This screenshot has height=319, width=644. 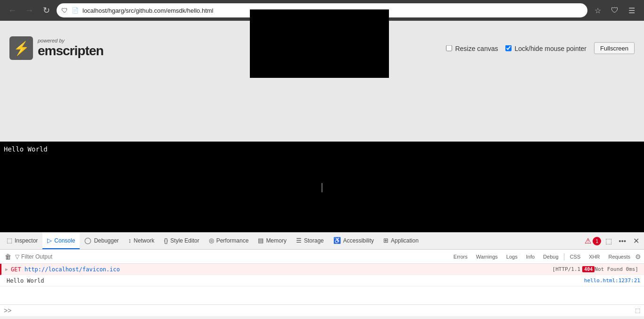 What do you see at coordinates (401, 241) in the screenshot?
I see `tab-application: ⊞ Application` at bounding box center [401, 241].